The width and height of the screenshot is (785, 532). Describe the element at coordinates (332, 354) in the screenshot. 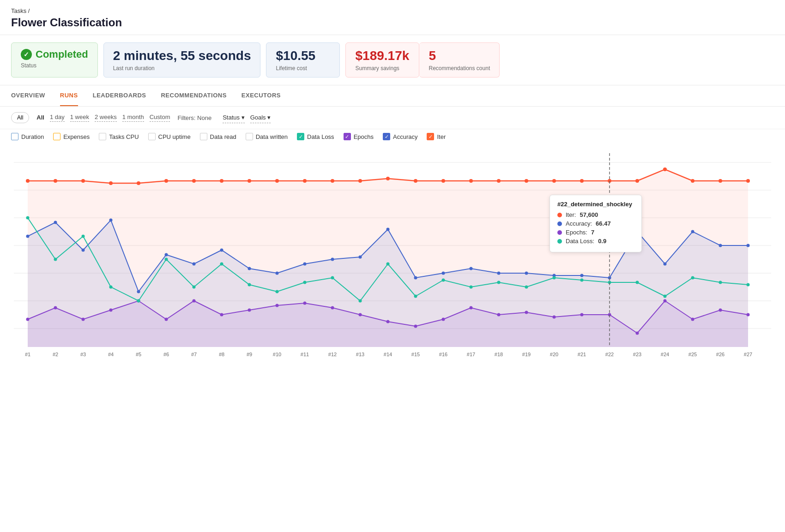

I see `svg-text: #12` at that location.